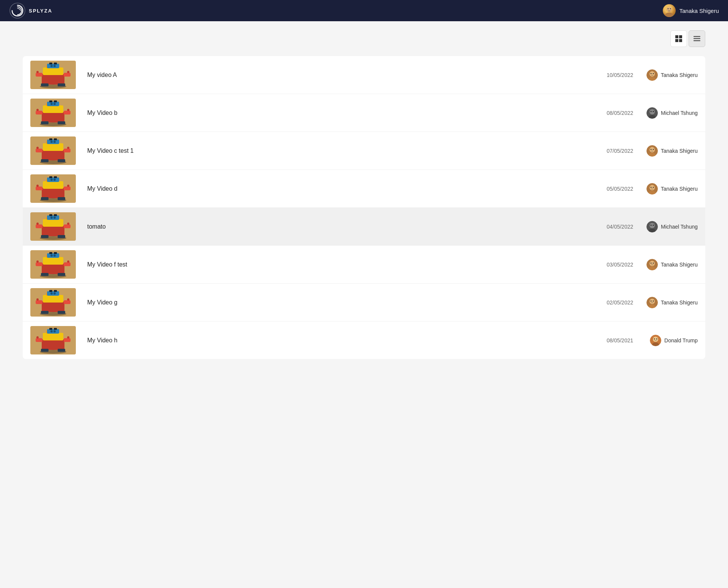  What do you see at coordinates (669, 11) in the screenshot?
I see `header-avatar` at bounding box center [669, 11].